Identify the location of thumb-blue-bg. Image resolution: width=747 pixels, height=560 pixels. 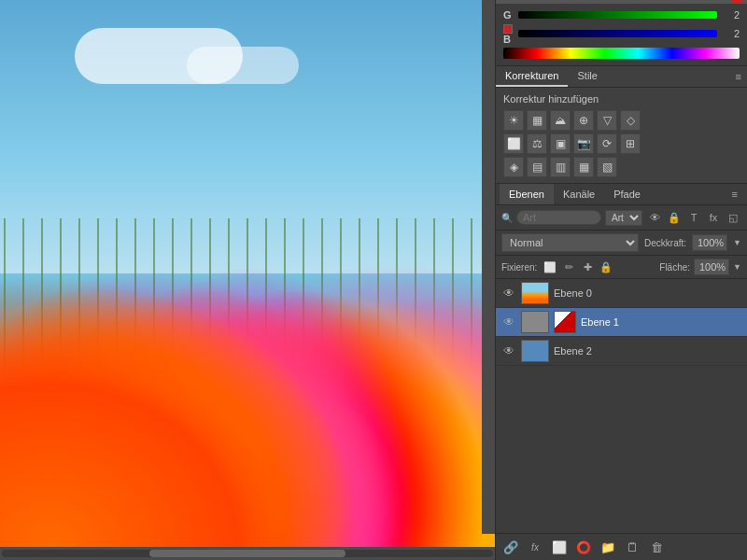
(535, 351).